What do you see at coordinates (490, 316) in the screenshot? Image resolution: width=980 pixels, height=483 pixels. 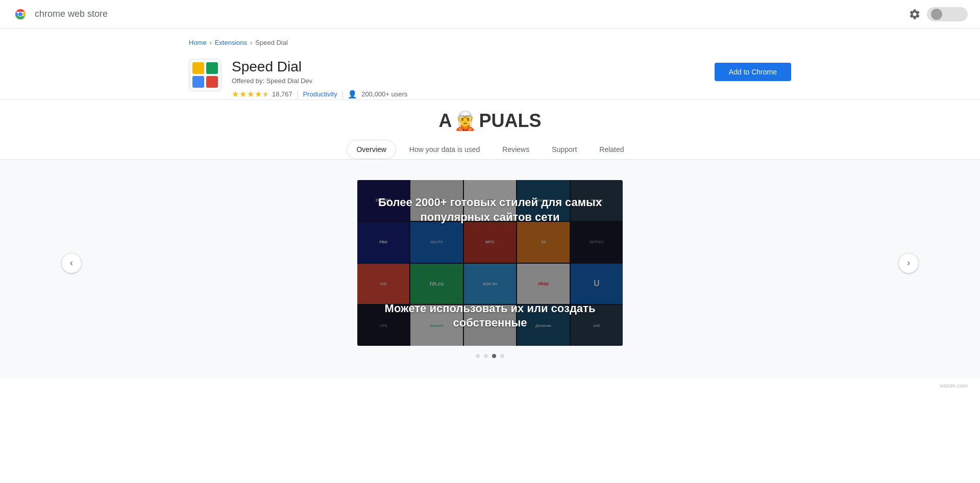 I see `carousel-slide-title-bottom: Можете использовать их или создать собст…` at bounding box center [490, 316].